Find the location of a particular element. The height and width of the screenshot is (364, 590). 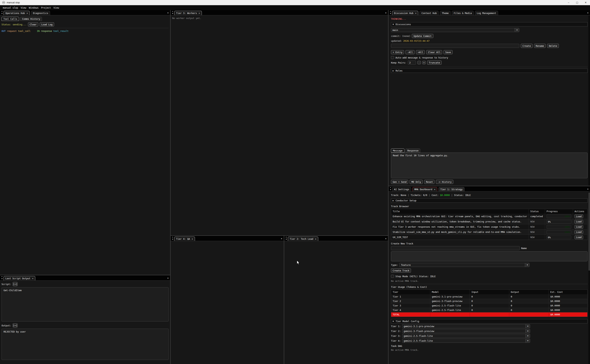

clear-button: Clear is located at coordinates (33, 25).